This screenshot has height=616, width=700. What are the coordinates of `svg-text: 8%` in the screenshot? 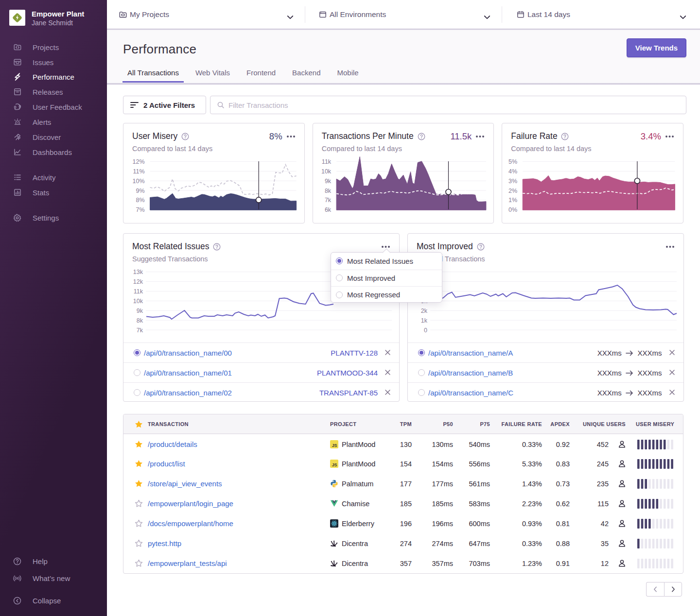 It's located at (140, 200).